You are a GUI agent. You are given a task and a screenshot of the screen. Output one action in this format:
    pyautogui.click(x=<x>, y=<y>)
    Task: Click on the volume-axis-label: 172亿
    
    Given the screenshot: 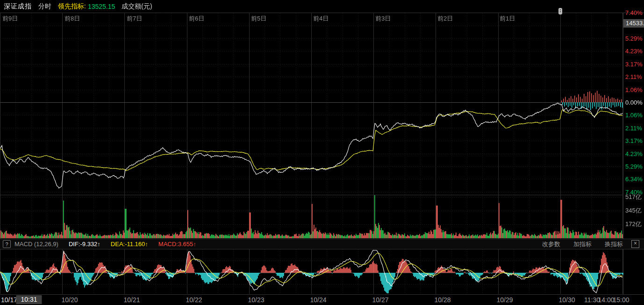 What is the action you would take?
    pyautogui.click(x=634, y=224)
    